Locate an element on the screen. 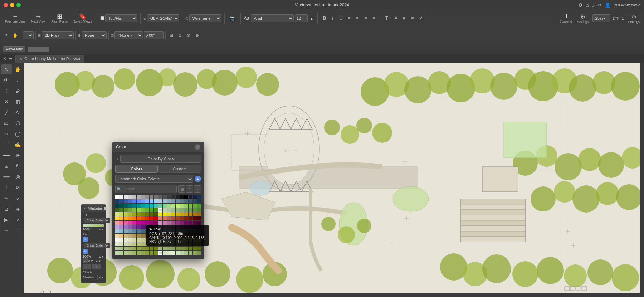  polygon-tool: ⬡ is located at coordinates (18, 123).